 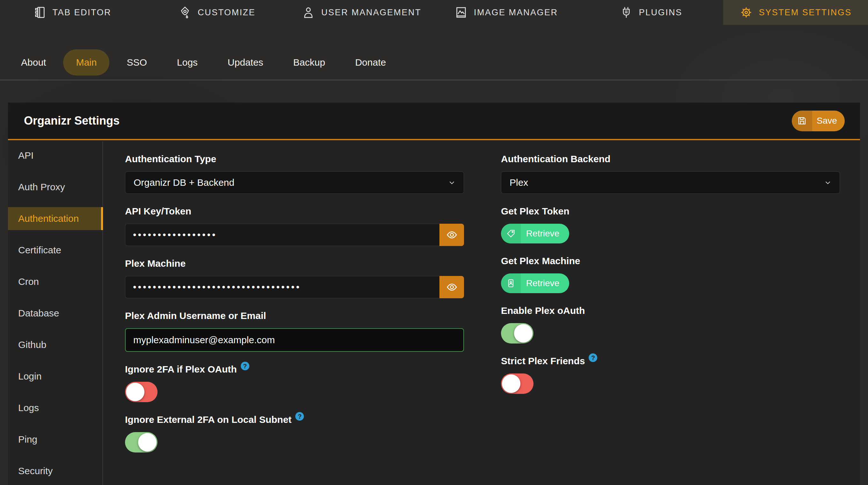 What do you see at coordinates (291, 183) in the screenshot?
I see `authentication-type-value: Organizr DB + Backend` at bounding box center [291, 183].